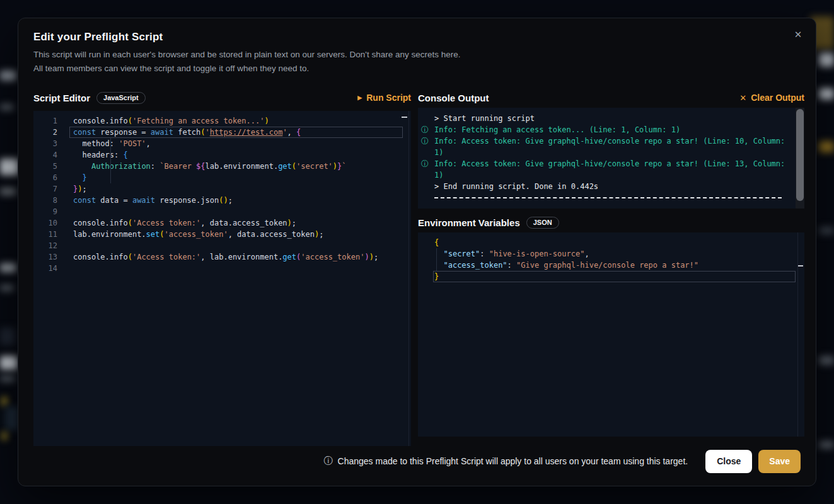  What do you see at coordinates (385, 98) in the screenshot?
I see `run-script-button: ▶ Run Script` at bounding box center [385, 98].